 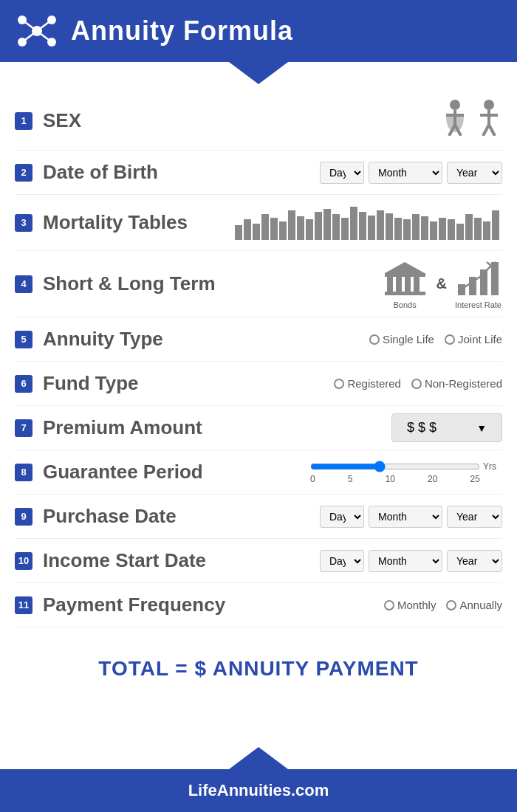 I want to click on label-fund-type: Fund Type, so click(x=188, y=384).